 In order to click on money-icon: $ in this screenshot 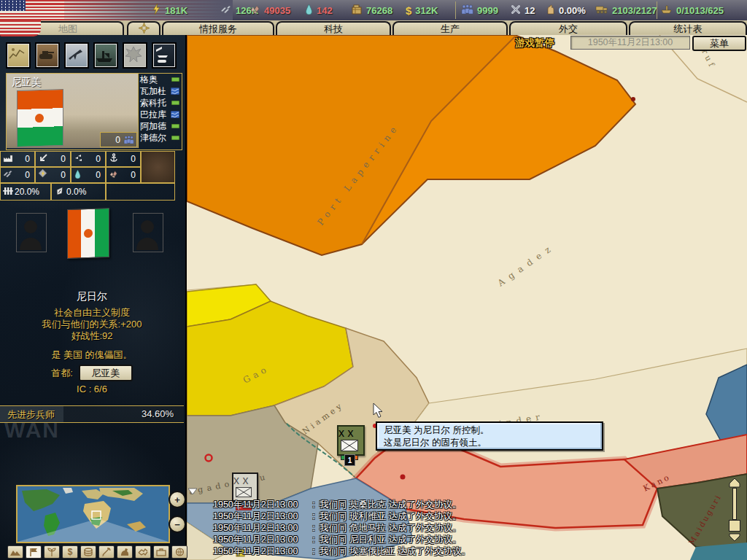, I will do `click(409, 10)`.